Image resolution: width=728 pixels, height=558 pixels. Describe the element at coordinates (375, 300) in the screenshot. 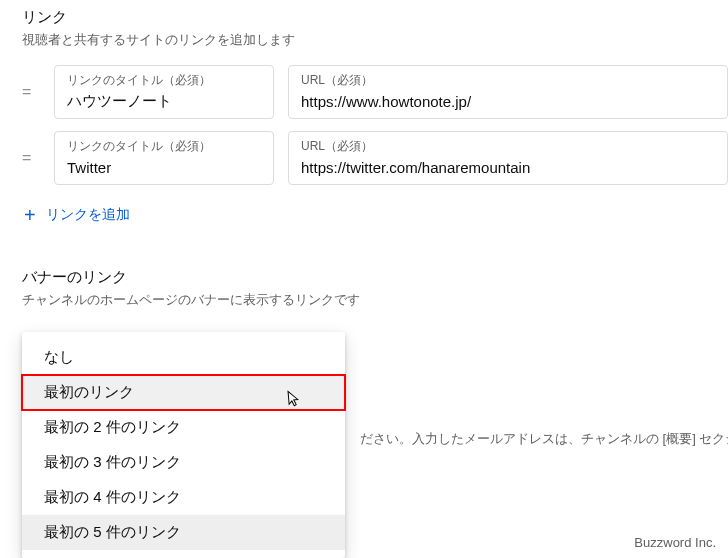

I see `banner-subtitle: チャンネルのホームページのバナーに表示するリンクです` at that location.